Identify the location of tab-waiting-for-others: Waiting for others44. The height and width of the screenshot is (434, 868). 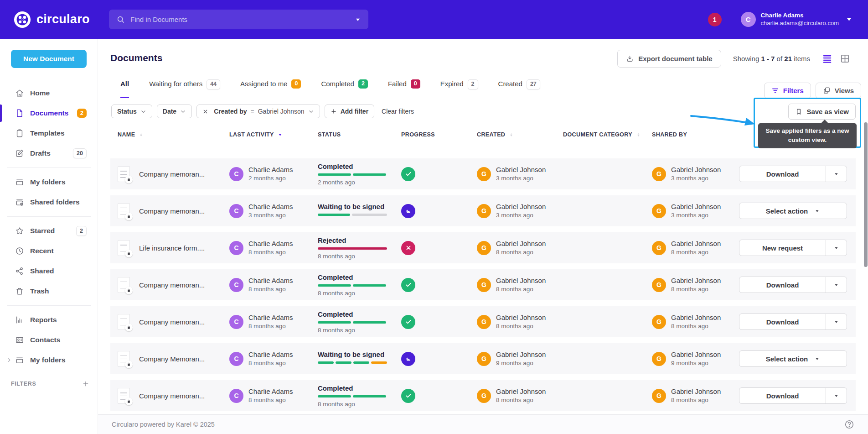
(185, 89).